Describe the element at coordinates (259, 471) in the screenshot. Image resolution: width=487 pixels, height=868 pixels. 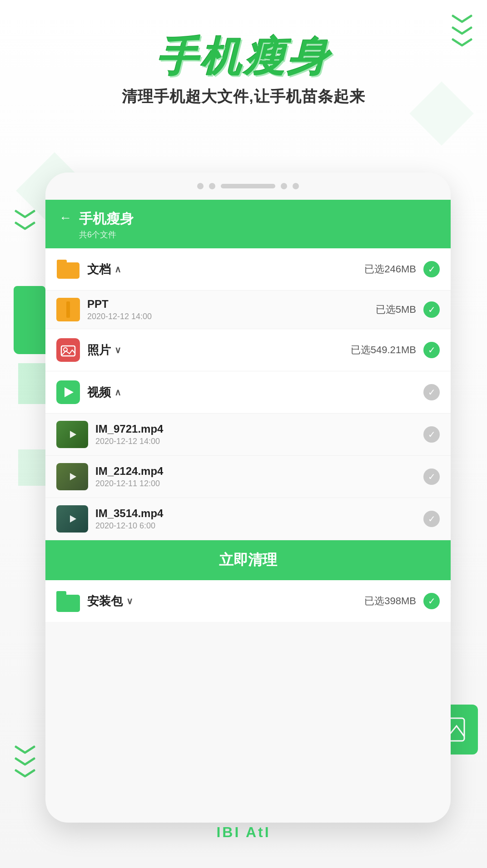
I see `item-name: IM_2124.mp4` at that location.